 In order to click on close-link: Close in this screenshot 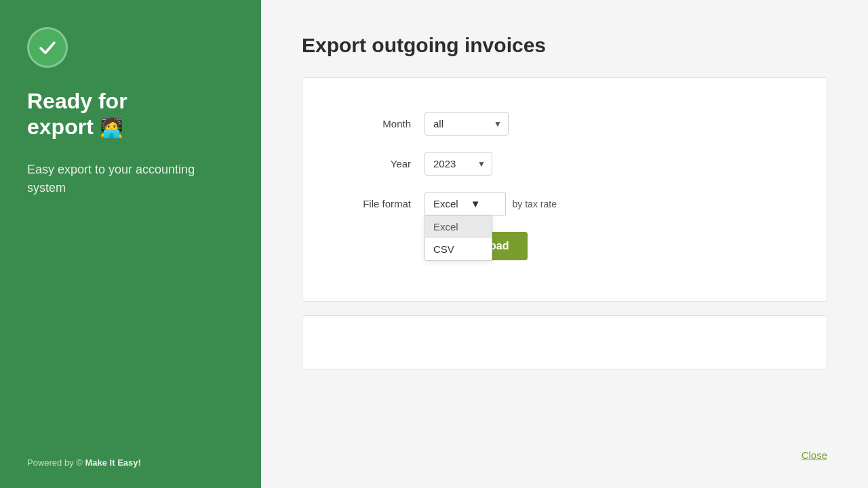, I will do `click(814, 455)`.